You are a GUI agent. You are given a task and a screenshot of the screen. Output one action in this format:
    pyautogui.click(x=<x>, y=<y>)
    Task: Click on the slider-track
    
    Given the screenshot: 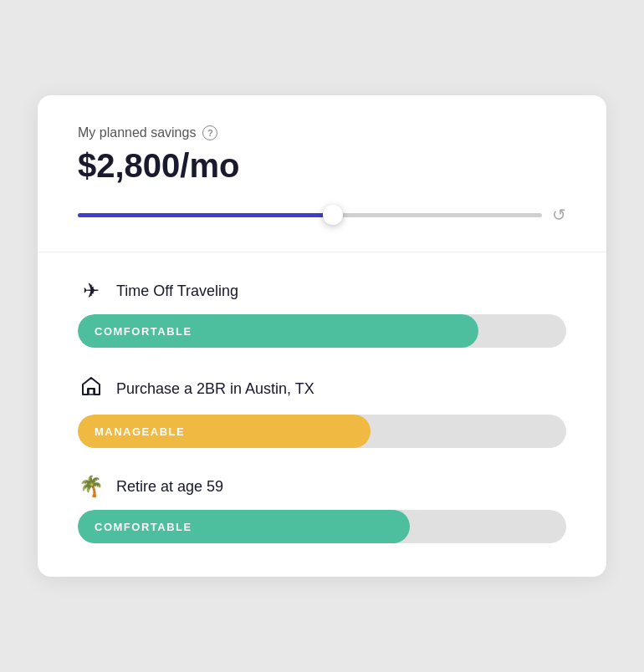 What is the action you would take?
    pyautogui.click(x=309, y=216)
    